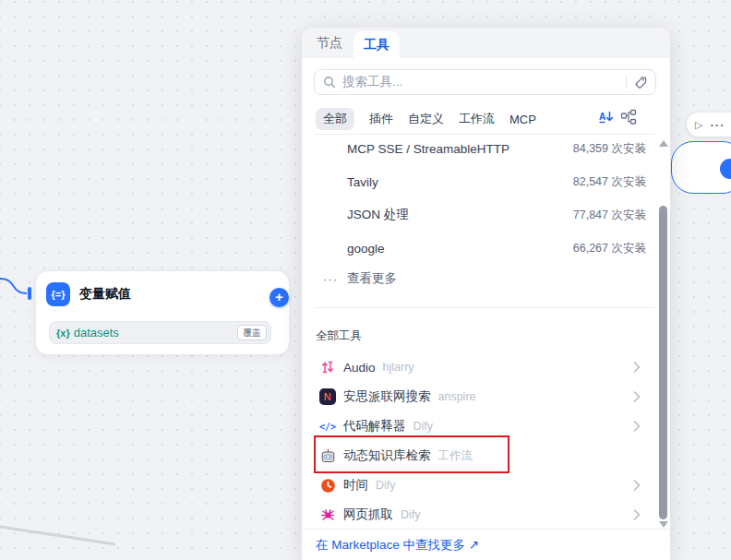 This screenshot has width=731, height=560. What do you see at coordinates (485, 42) in the screenshot?
I see `panel-tabbar: 节点 工具` at bounding box center [485, 42].